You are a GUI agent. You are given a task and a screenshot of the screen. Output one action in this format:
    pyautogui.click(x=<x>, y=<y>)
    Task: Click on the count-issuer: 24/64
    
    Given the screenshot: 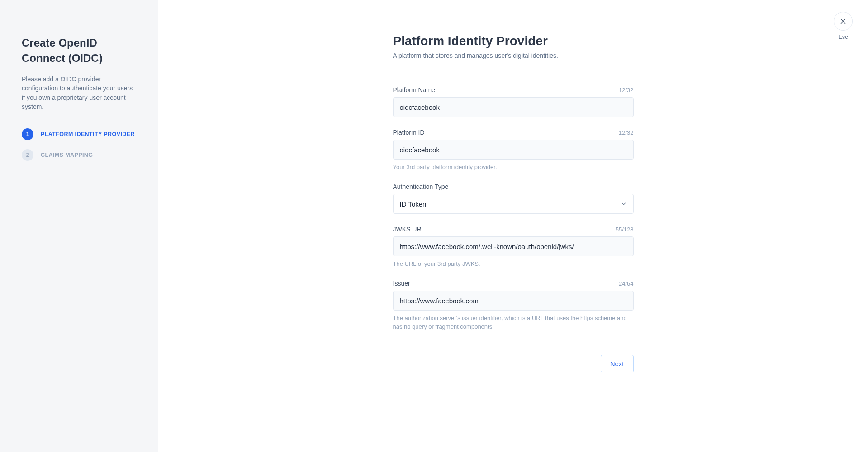 What is the action you would take?
    pyautogui.click(x=626, y=284)
    